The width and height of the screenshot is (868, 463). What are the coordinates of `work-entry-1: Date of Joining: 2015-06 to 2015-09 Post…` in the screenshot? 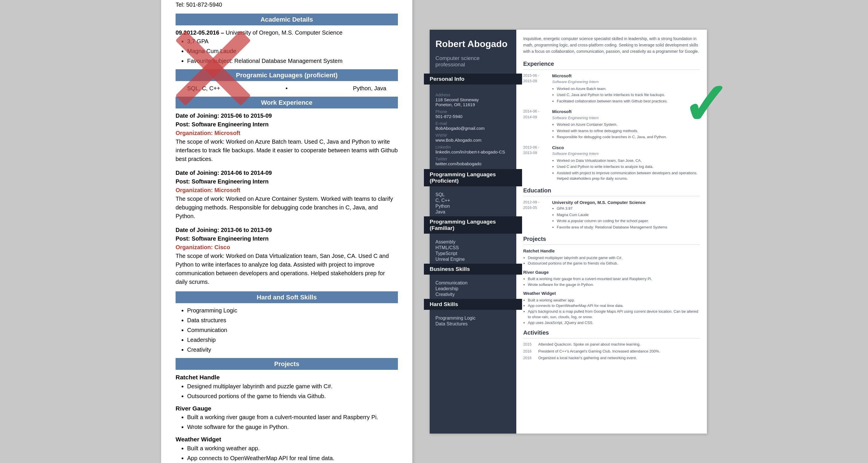 It's located at (287, 137).